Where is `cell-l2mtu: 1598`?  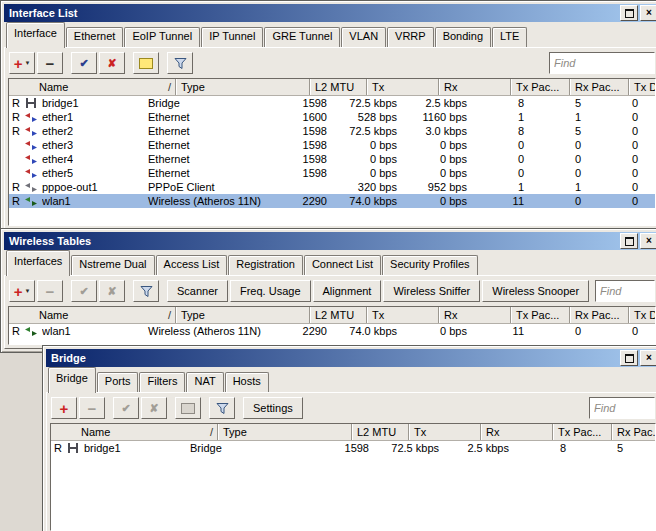 cell-l2mtu: 1598 is located at coordinates (304, 131).